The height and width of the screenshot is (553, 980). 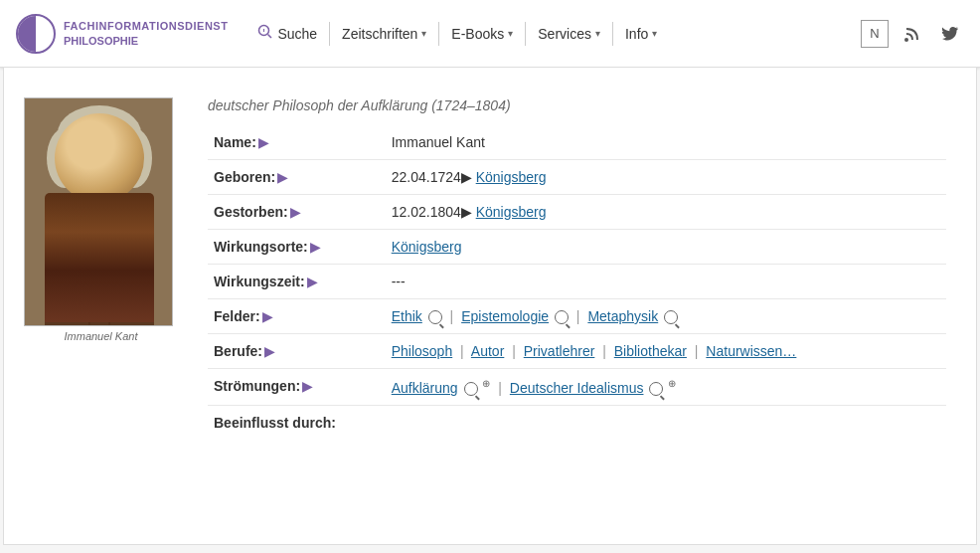 What do you see at coordinates (296, 352) in the screenshot?
I see `label-berufe: Berufe:▶` at bounding box center [296, 352].